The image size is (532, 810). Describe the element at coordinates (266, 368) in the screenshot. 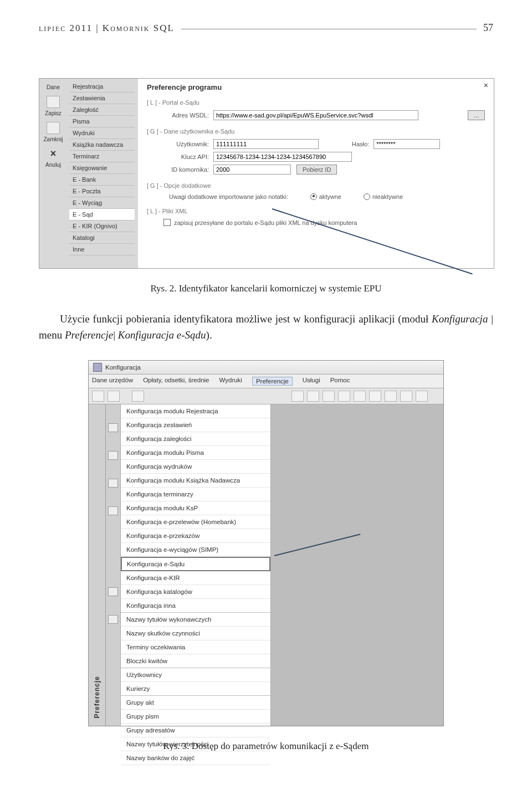

I see `window-titlebar: Konfiguracja` at that location.